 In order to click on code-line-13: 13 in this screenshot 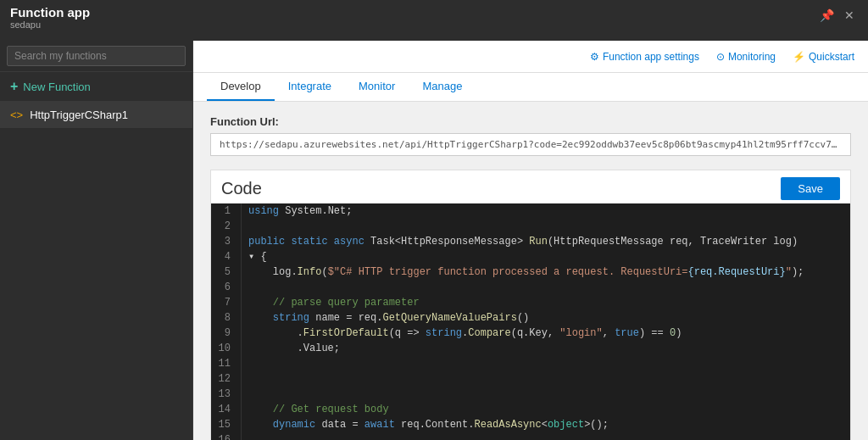, I will do `click(531, 394)`.